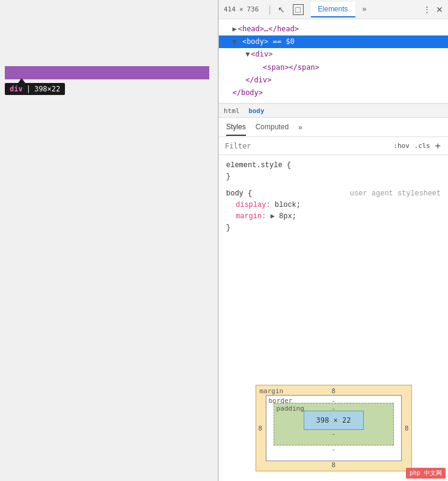 This screenshot has height=481, width=448. I want to click on padding-bottom-area: -, so click(334, 434).